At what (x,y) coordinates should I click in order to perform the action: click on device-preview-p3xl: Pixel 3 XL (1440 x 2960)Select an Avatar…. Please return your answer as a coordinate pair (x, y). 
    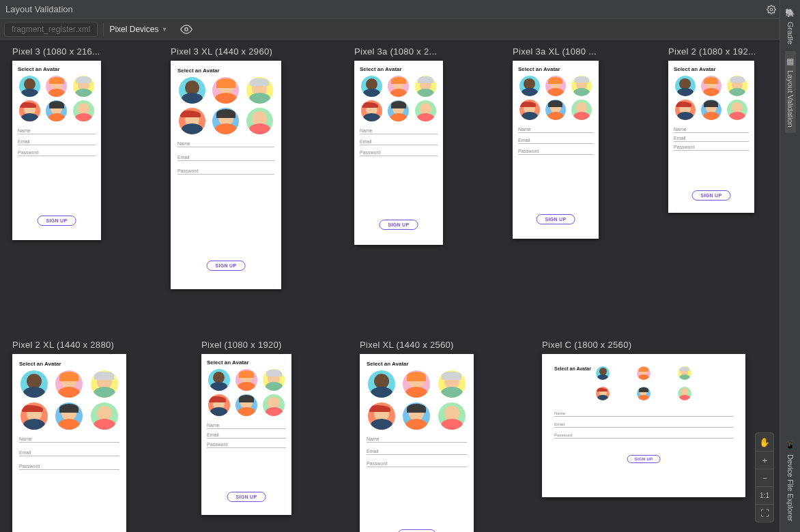
    Looking at the image, I should click on (239, 168).